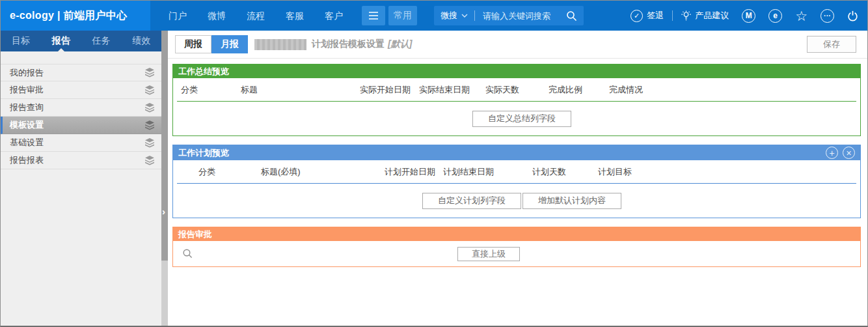  What do you see at coordinates (454, 16) in the screenshot?
I see `search-scope-dropdown: 微搜` at bounding box center [454, 16].